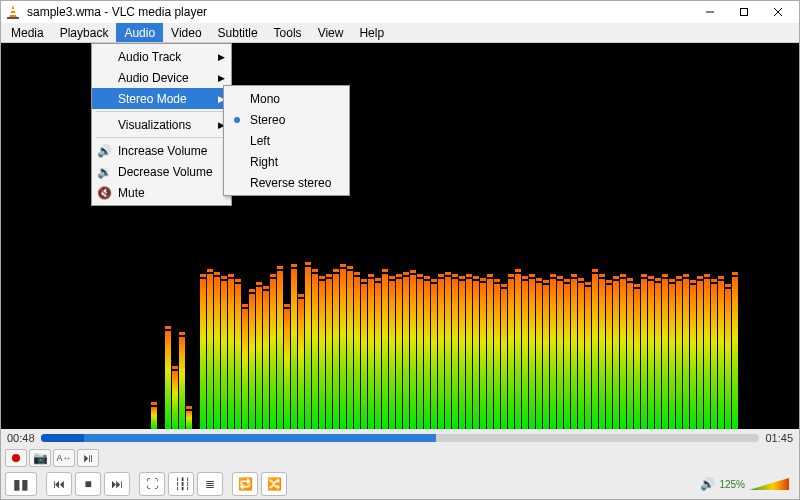 The image size is (800, 500). I want to click on record-button, so click(16, 458).